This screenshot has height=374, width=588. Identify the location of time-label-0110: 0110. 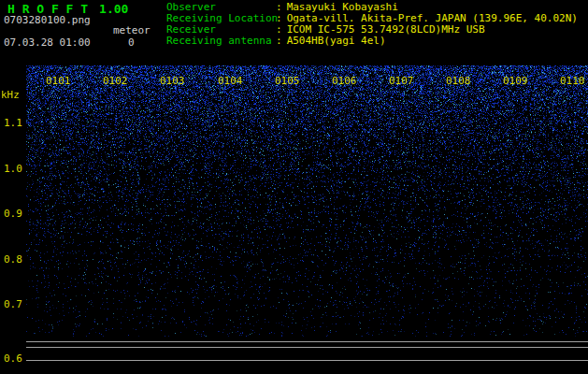
(572, 80).